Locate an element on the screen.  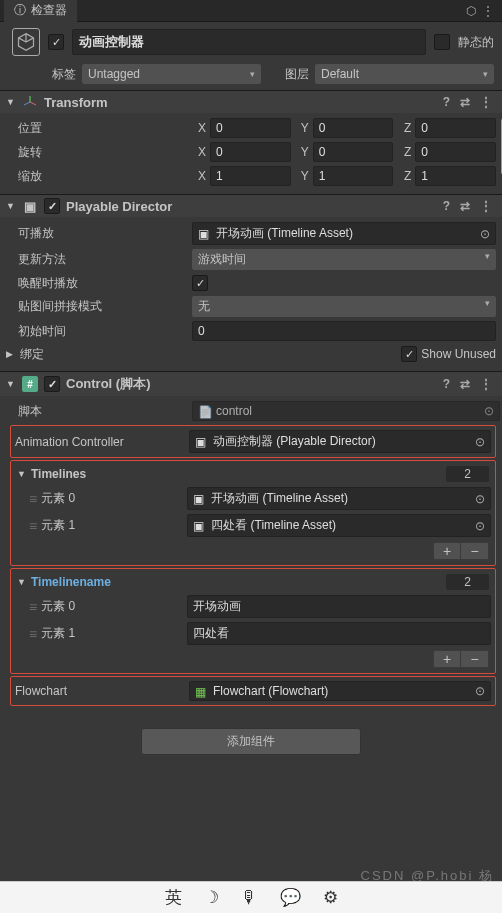
cube-icon is located at coordinates (26, 42).